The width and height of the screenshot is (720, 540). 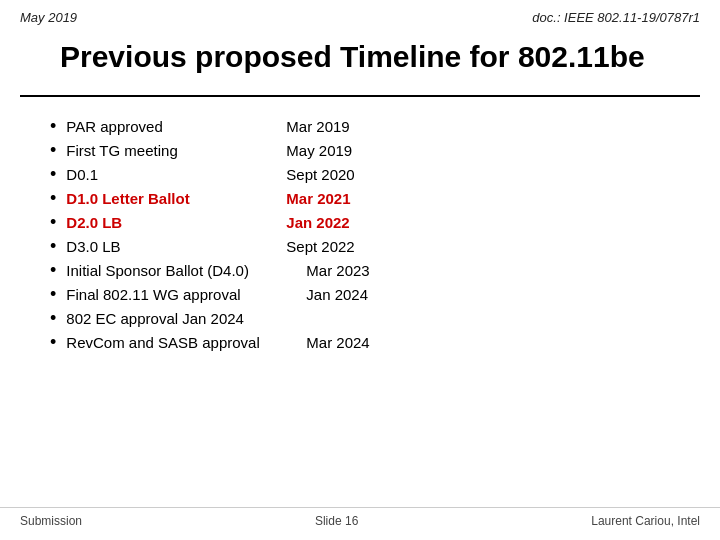 I want to click on slide-title: Previous proposed Timeline for 802.11be, so click(x=360, y=57).